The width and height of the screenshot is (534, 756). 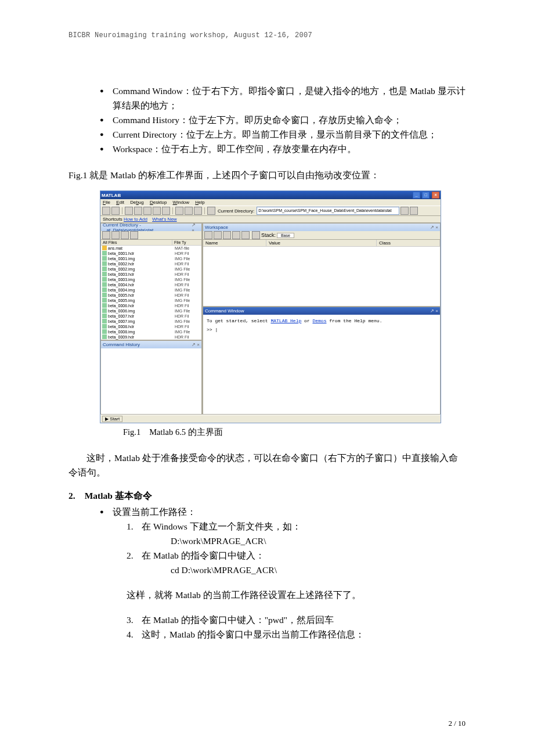 I want to click on cmd-text: from the Help menu., so click(x=354, y=321).